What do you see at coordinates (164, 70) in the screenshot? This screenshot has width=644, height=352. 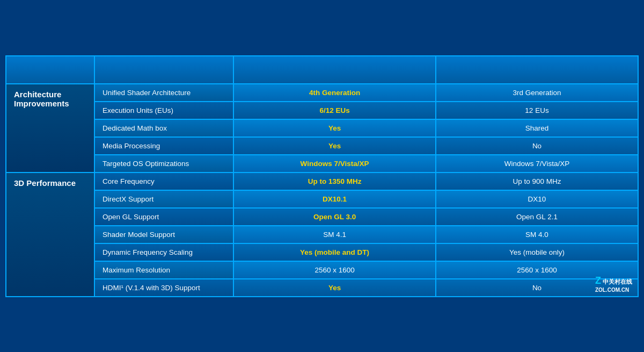 I see `header-features` at bounding box center [164, 70].